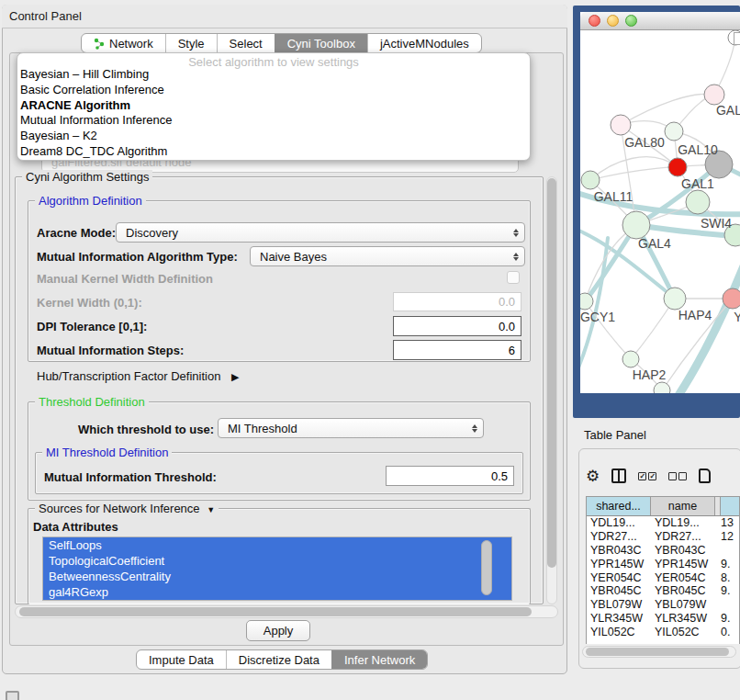 The height and width of the screenshot is (700, 740). I want to click on algorithm-option: Bayesian – K2, so click(274, 136).